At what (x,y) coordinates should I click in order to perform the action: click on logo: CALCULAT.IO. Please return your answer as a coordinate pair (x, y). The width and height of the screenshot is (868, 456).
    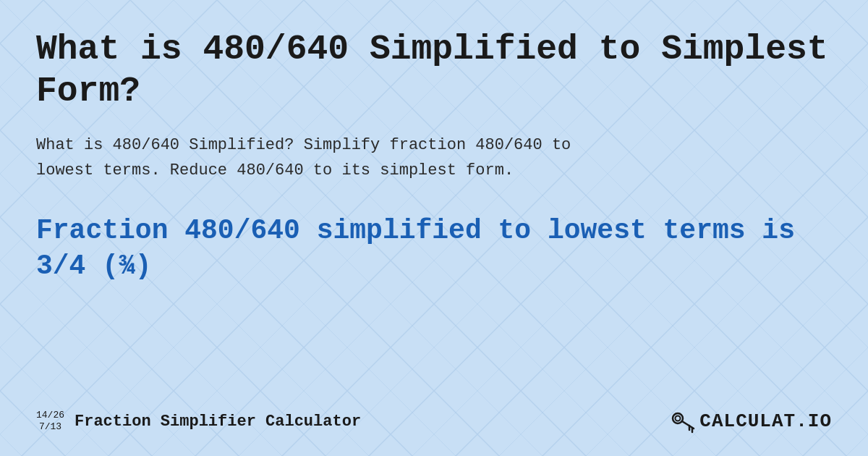
    Looking at the image, I should click on (751, 421).